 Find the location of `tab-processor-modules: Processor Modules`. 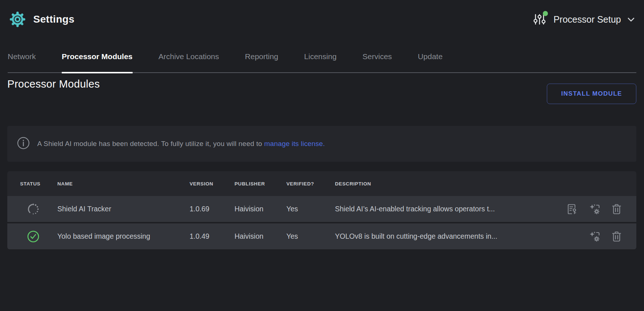

tab-processor-modules: Processor Modules is located at coordinates (97, 62).